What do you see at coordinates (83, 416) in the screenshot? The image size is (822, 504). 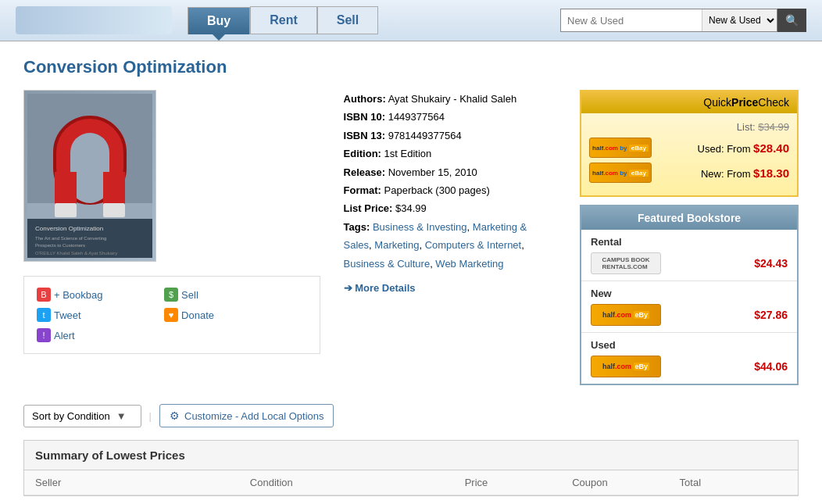 I see `sort-dropdown: Sort by Condition ▼` at bounding box center [83, 416].